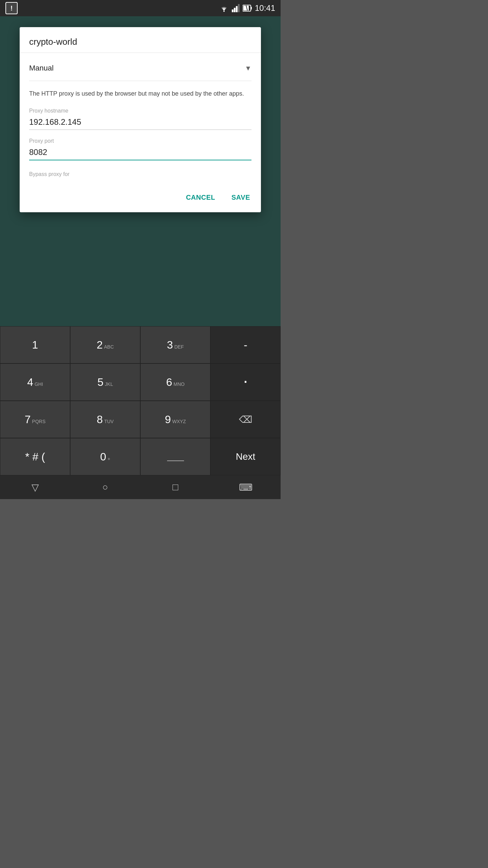 This screenshot has width=488, height=868. Describe the element at coordinates (140, 149) in the screenshot. I see `port-field-group: Proxy port 8082` at that location.